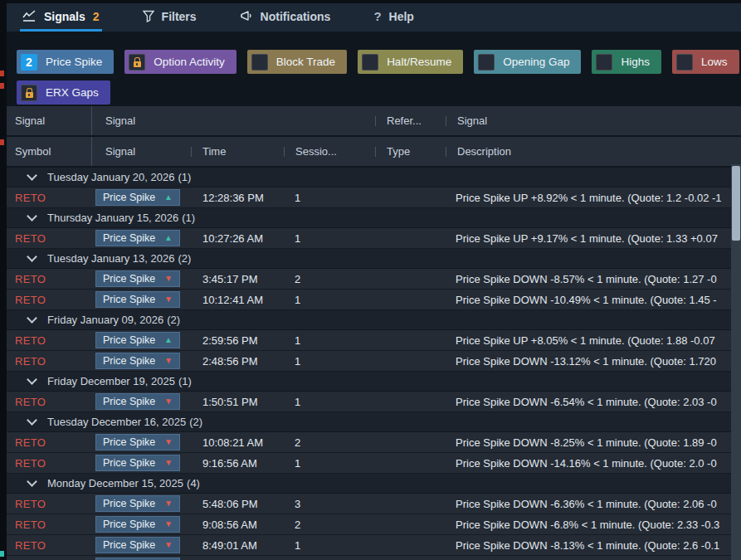 The width and height of the screenshot is (741, 560). What do you see at coordinates (592, 443) in the screenshot?
I see `description-cell: Price Spike DOWN -8.25% < 1 minute. (Quo…` at bounding box center [592, 443].